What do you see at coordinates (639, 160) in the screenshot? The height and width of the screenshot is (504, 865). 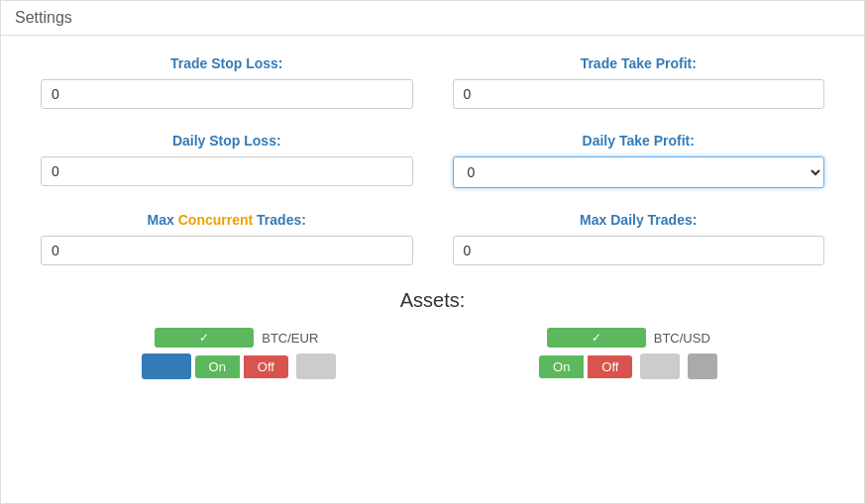 I see `daily-take-profit-group: Daily Take Profit: 0` at bounding box center [639, 160].